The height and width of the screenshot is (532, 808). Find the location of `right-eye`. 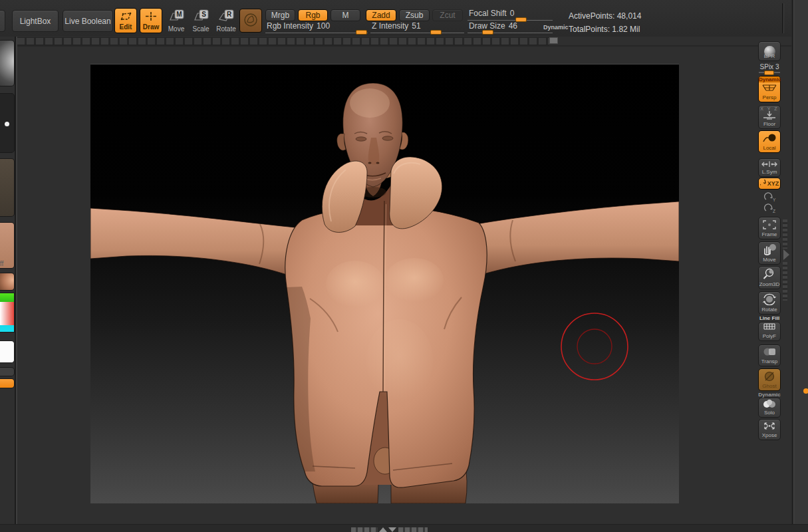

right-eye is located at coordinates (388, 138).